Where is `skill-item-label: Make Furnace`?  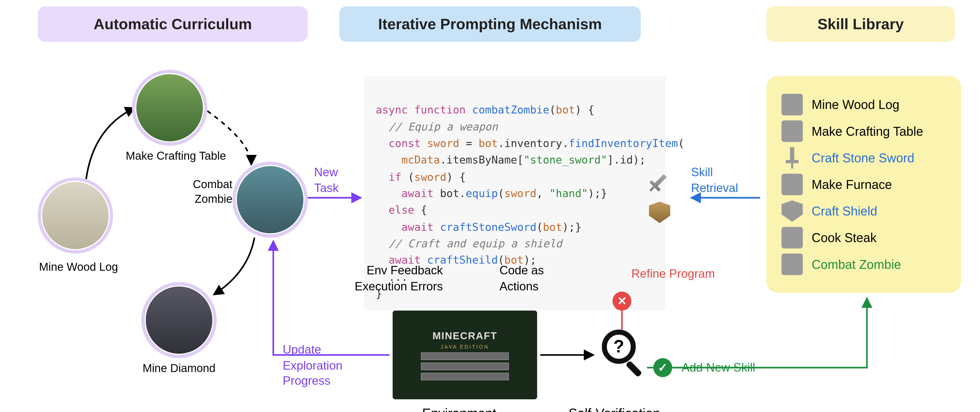 skill-item-label: Make Furnace is located at coordinates (852, 184).